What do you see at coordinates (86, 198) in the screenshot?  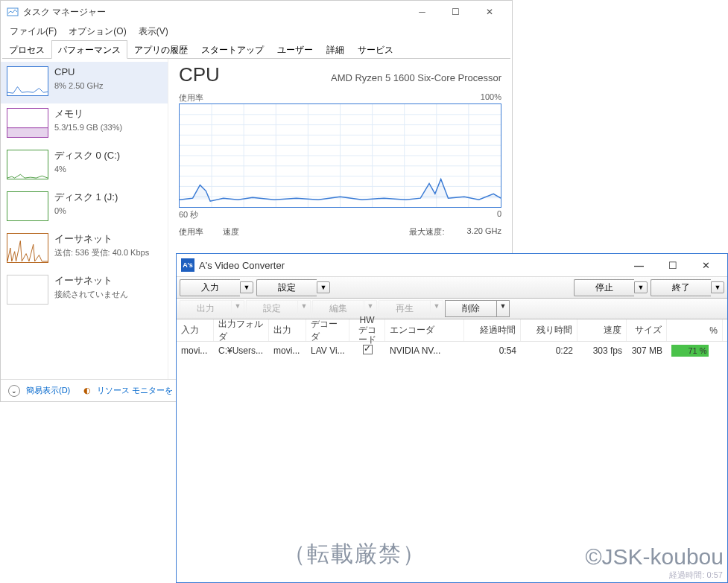 I see `tm-side-disk1-title: ディスク 1 (J:)` at bounding box center [86, 198].